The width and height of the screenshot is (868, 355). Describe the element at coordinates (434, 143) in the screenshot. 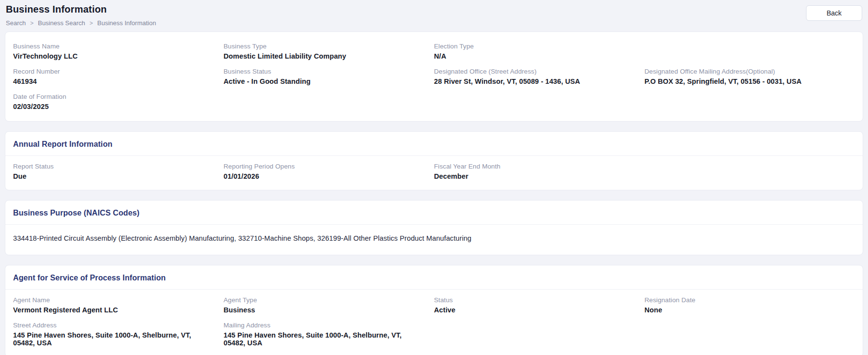

I see `section-title-annual-report: Annual Report Information` at that location.